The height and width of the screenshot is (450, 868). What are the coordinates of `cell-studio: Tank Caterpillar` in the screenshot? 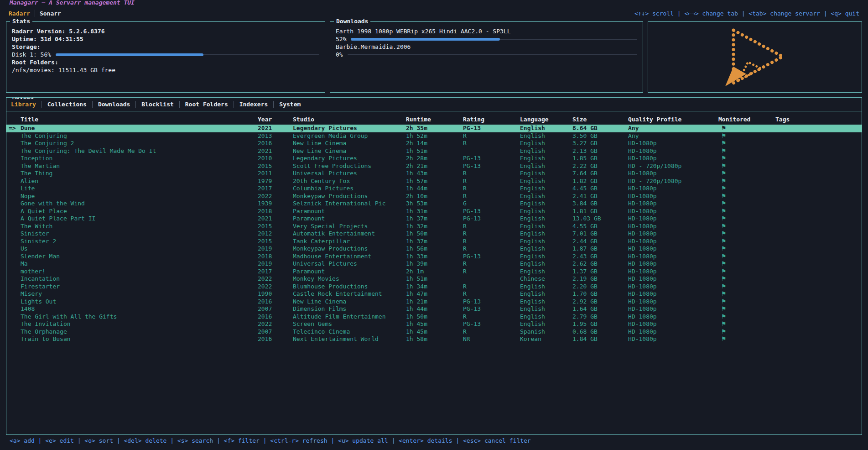 It's located at (349, 242).